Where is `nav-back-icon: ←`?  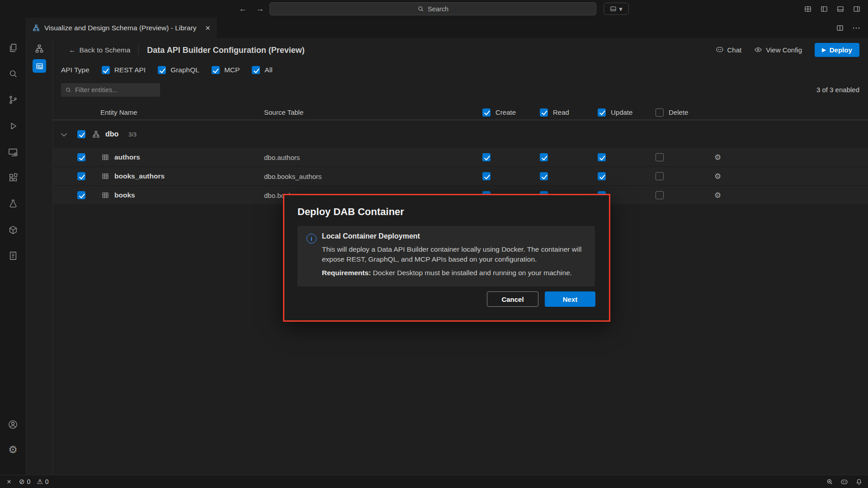 nav-back-icon: ← is located at coordinates (243, 9).